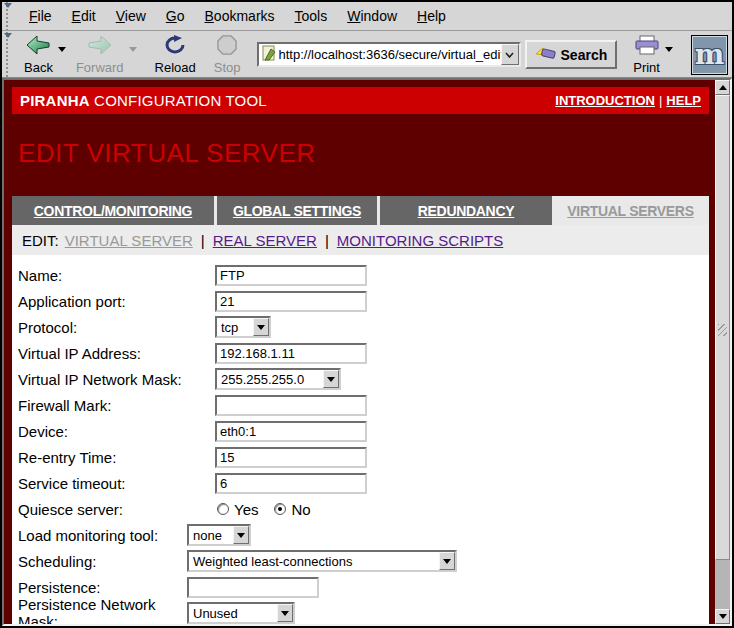 The height and width of the screenshot is (628, 734). I want to click on persistence-mask-label: Persistence Network Mask:, so click(100, 610).